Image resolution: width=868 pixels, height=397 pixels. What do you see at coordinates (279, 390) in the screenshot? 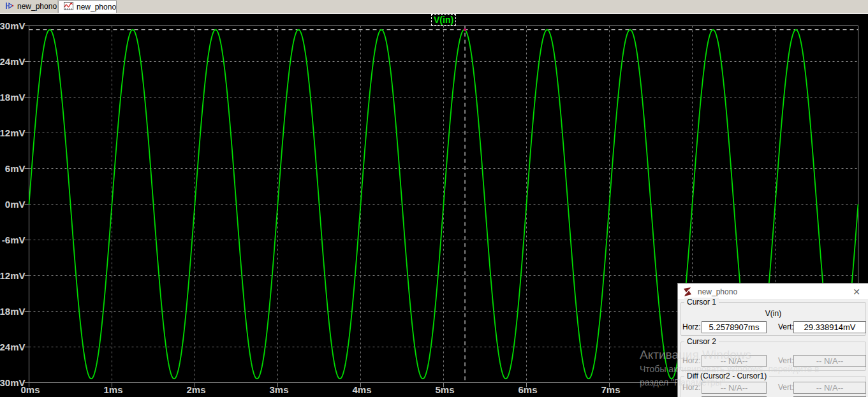
I see `x-axis-label: 3ms` at bounding box center [279, 390].